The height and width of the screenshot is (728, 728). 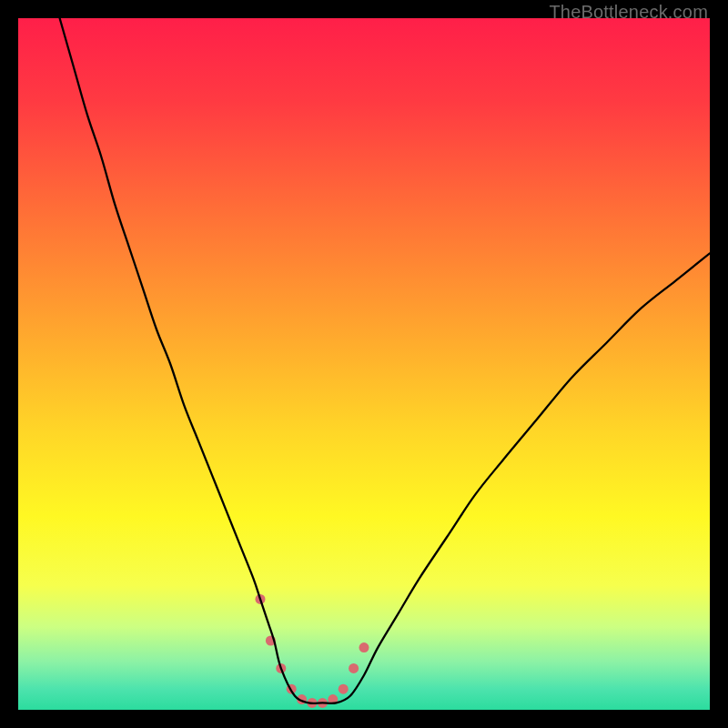 What do you see at coordinates (313, 652) in the screenshot?
I see `optimal-zone-marker` at bounding box center [313, 652].